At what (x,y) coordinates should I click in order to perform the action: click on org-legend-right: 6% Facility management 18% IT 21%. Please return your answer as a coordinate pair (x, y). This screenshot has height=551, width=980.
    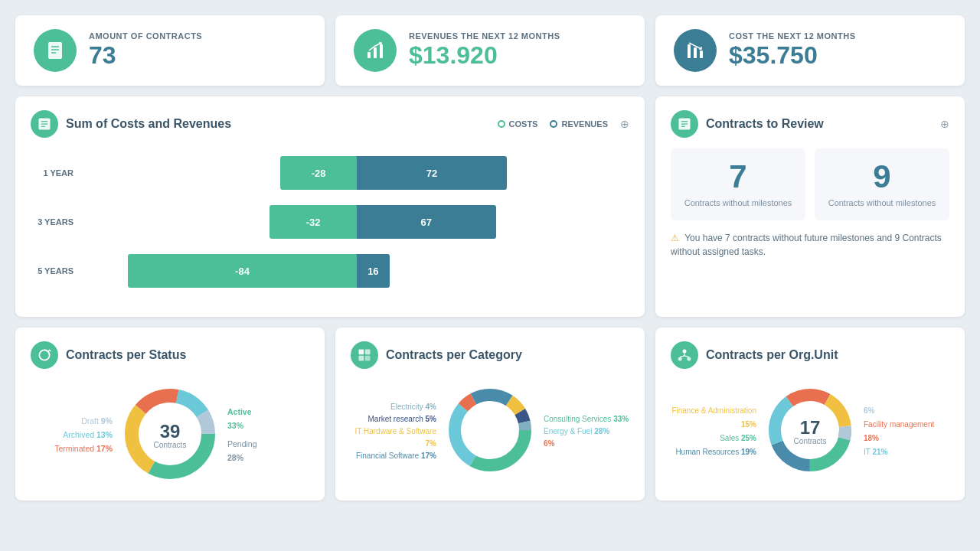
    Looking at the image, I should click on (906, 432).